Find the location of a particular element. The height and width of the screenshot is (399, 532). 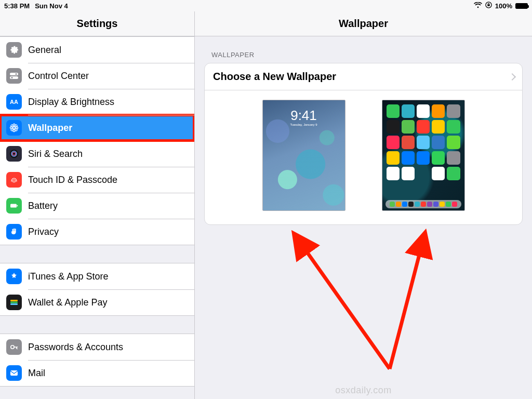

sidebar-item-siri: Siri & Search is located at coordinates (97, 154).